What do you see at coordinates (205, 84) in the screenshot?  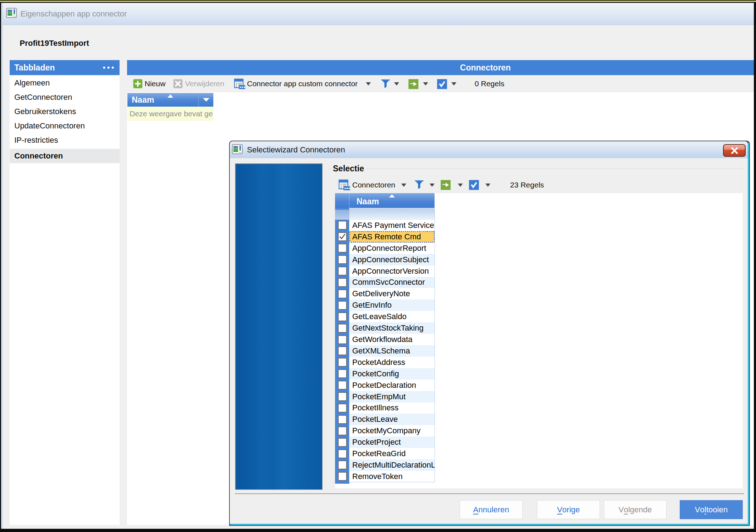 I see `delete-button: Verwijderen` at bounding box center [205, 84].